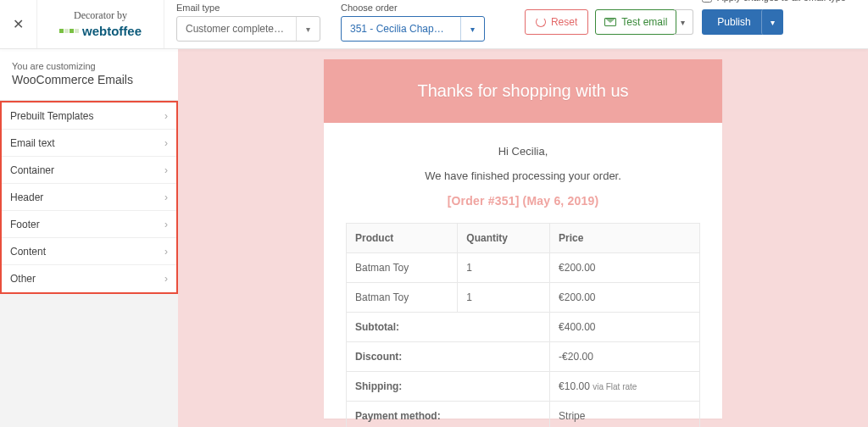  I want to click on total-value: Stripe, so click(626, 415).